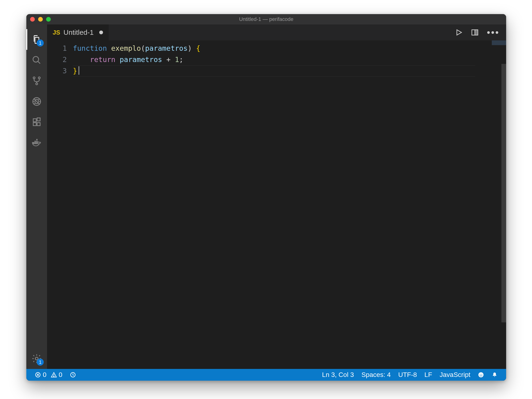 This screenshot has width=532, height=399. Describe the element at coordinates (376, 375) in the screenshot. I see `status-indentation: Spaces: 4` at that location.